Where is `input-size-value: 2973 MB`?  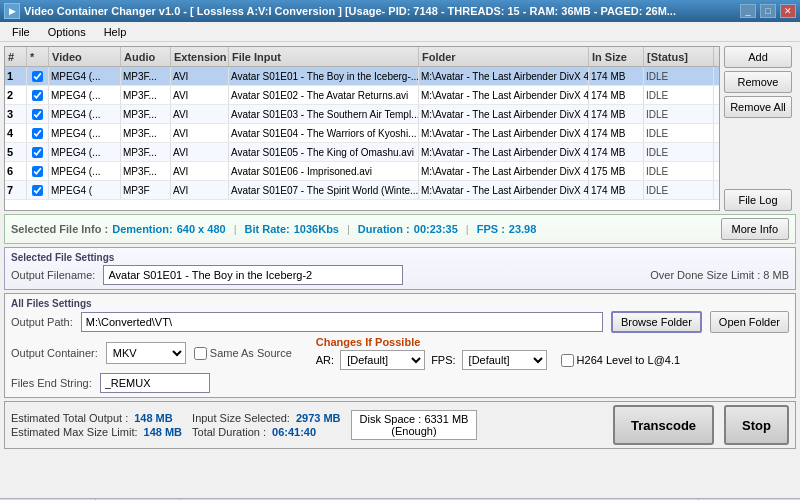
input-size-value: 2973 MB is located at coordinates (318, 418).